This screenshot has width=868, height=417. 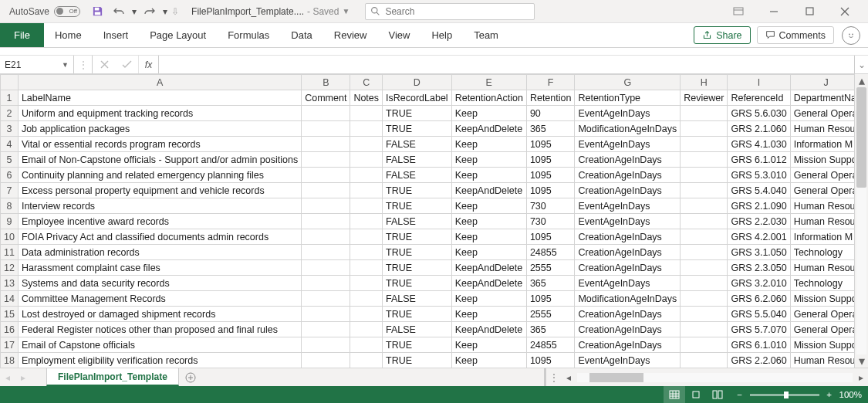 I want to click on cell: GRS 4.2.001, so click(x=759, y=237).